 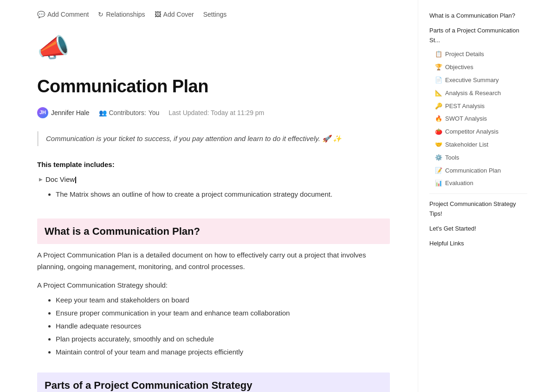 What do you see at coordinates (223, 326) in the screenshot?
I see `strategy-bullets: Keep your team and stakeholders on board…` at bounding box center [223, 326].